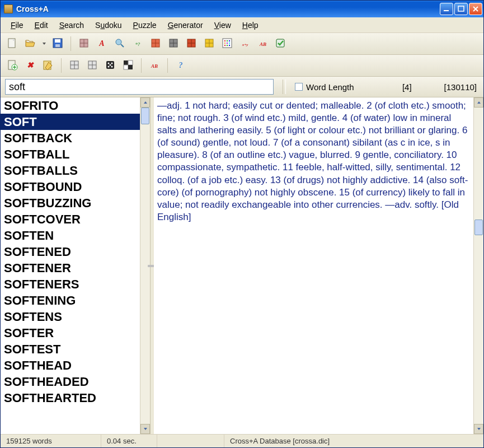 The height and width of the screenshot is (448, 484). Describe the element at coordinates (12, 44) in the screenshot. I see `new-button` at that location.